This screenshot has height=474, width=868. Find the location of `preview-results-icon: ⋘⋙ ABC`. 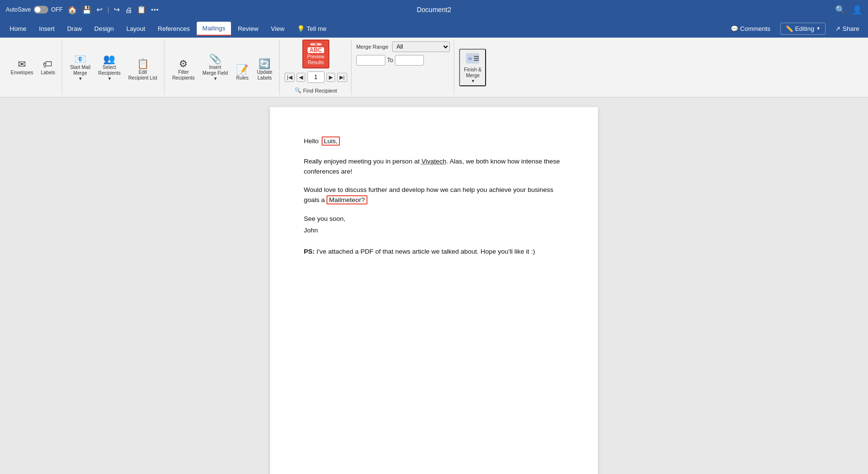

preview-results-icon: ⋘⋙ ABC is located at coordinates (316, 48).